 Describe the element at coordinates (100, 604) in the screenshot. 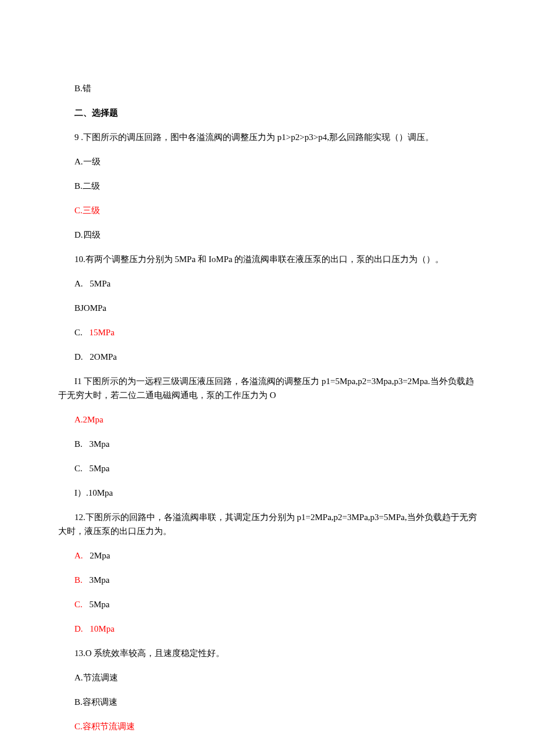

I see `q12-option-c-value: 5Mpa` at that location.